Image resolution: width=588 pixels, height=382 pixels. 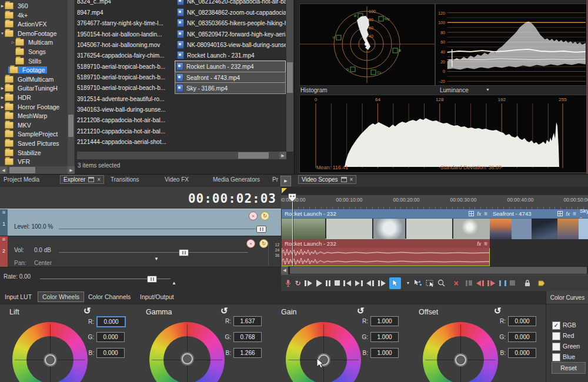 What do you see at coordinates (556, 357) in the screenshot?
I see `blue-checkbox` at bounding box center [556, 357].